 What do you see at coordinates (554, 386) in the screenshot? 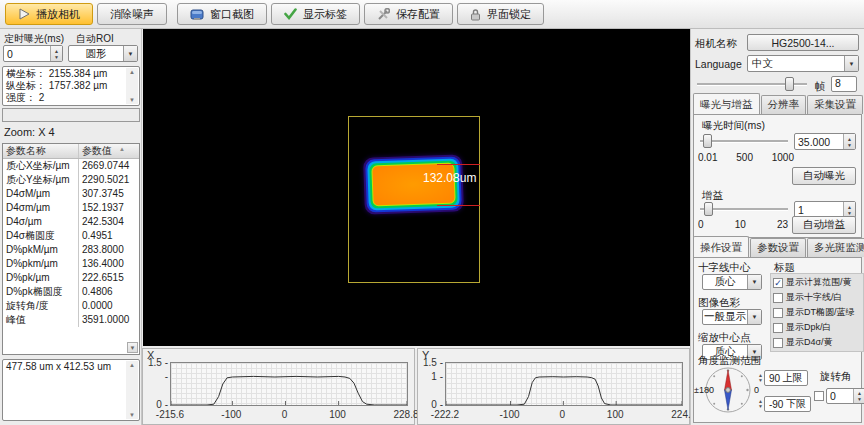
I see `y-profile-plot: Y 1.5 -1 -0 - -222.2-1000100224.` at bounding box center [554, 386].